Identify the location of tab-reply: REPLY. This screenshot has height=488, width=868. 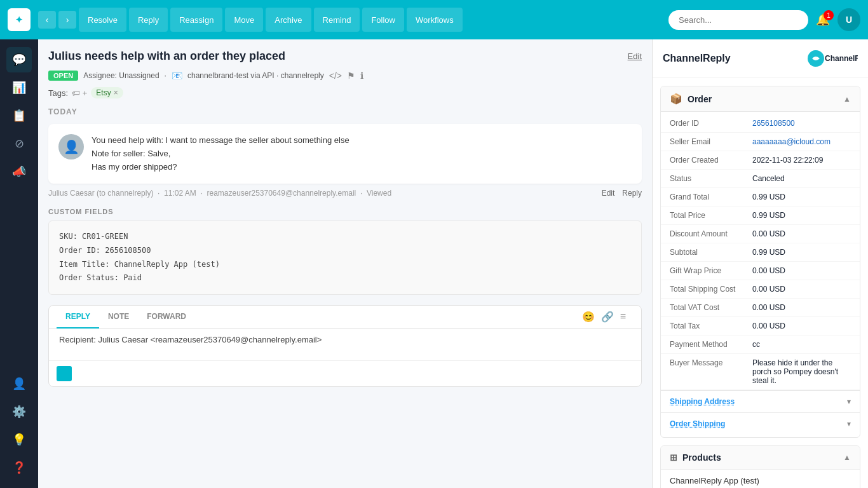
(78, 317).